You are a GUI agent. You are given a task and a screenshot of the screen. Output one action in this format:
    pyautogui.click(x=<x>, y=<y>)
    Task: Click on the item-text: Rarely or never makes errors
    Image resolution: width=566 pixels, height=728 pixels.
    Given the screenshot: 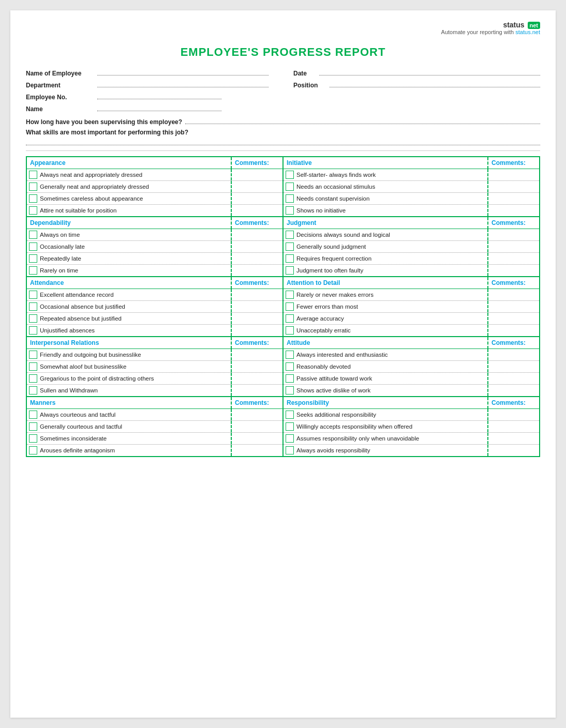 What is the action you would take?
    pyautogui.click(x=335, y=295)
    